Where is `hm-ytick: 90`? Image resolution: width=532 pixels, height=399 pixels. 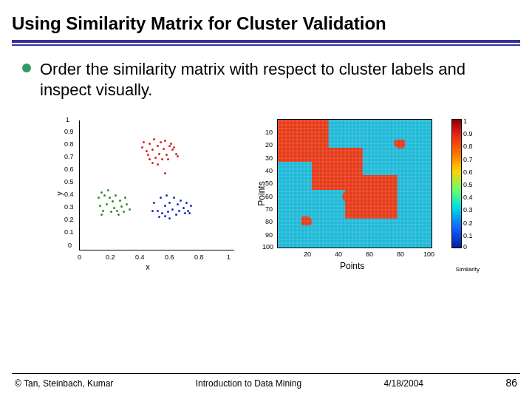
hm-ytick: 90 is located at coordinates (269, 235).